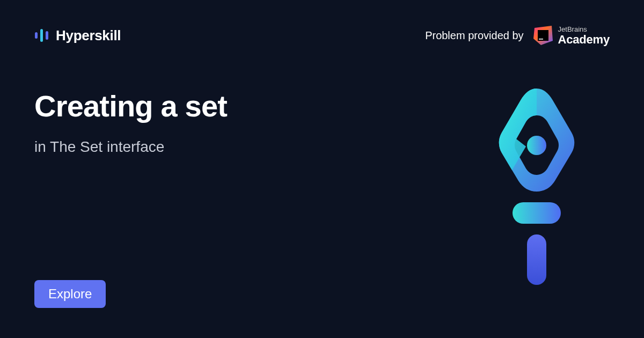 Image resolution: width=644 pixels, height=338 pixels. What do you see at coordinates (584, 30) in the screenshot?
I see `provider-brand-top: JetBrains` at bounding box center [584, 30].